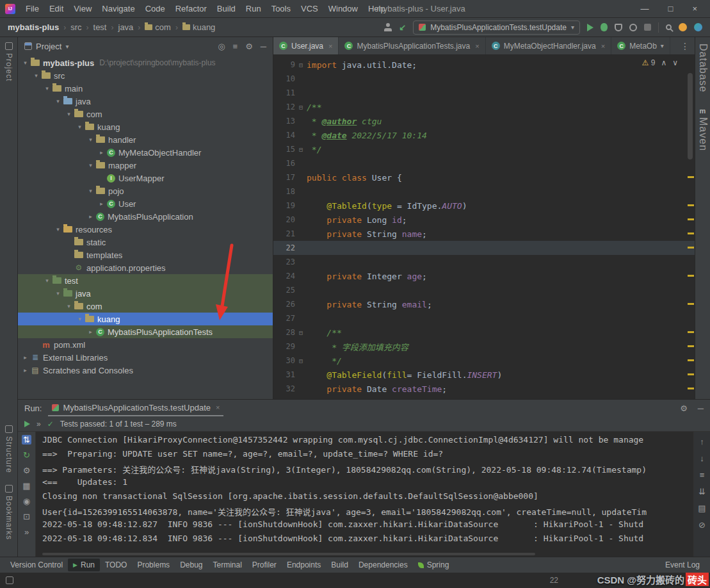  Describe the element at coordinates (145, 140) in the screenshot. I see `tree-row-handler: ▾handler` at that location.